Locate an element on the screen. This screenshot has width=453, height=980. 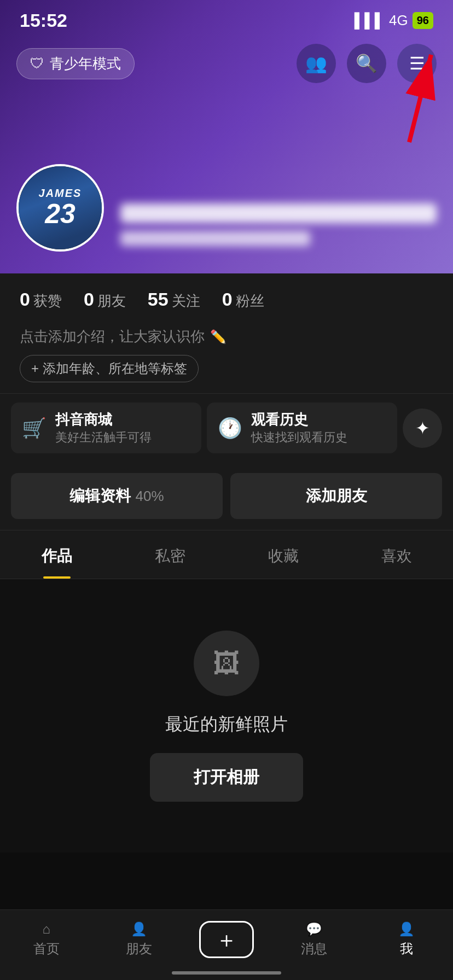
nav-messages-label: 消息 is located at coordinates (314, 949).